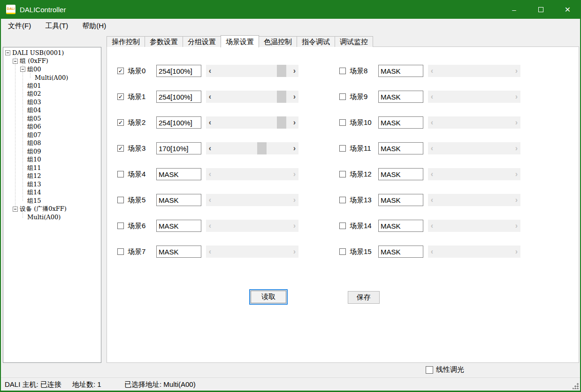 The height and width of the screenshot is (392, 581). I want to click on tab-0: 操作控制, so click(126, 41).